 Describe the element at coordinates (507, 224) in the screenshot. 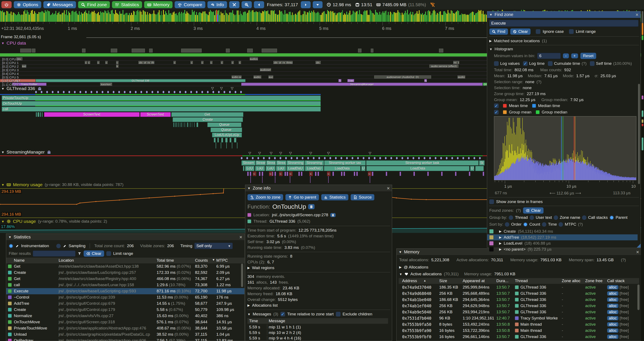

I see `sort-by-order` at that location.